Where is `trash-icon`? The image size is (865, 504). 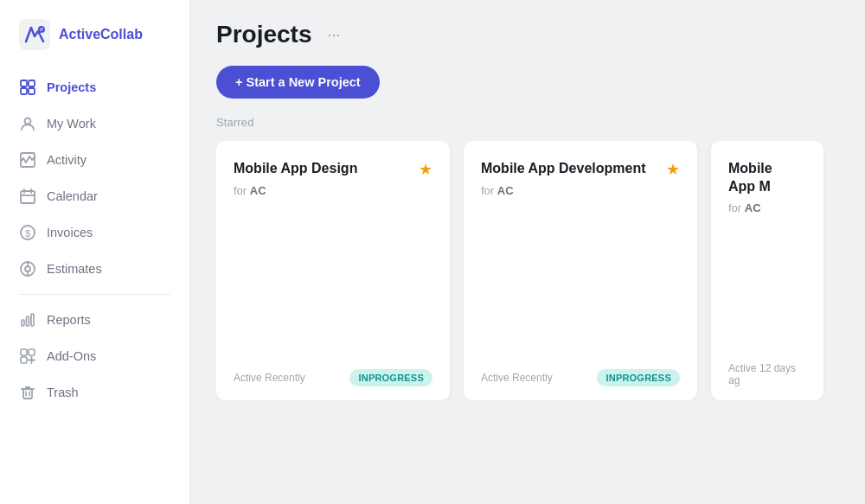 trash-icon is located at coordinates (28, 392).